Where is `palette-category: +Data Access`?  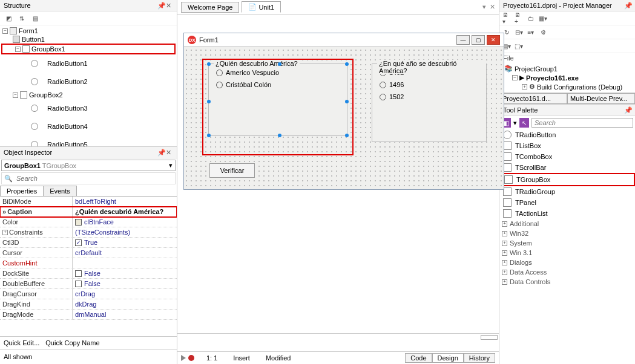 palette-category: +Data Access is located at coordinates (567, 272).